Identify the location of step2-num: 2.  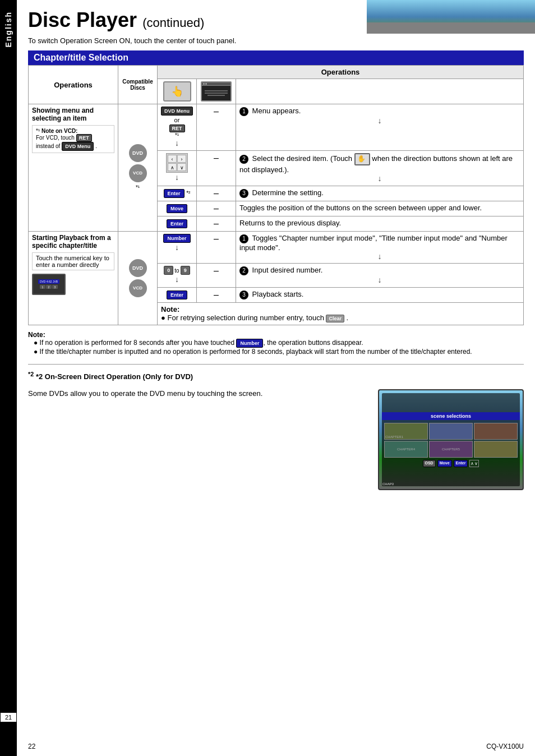
(244, 159).